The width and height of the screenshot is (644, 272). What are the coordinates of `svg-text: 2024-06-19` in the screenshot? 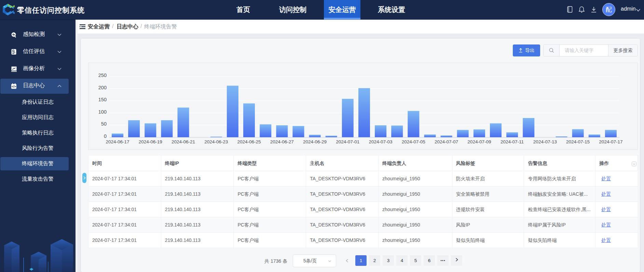 It's located at (150, 142).